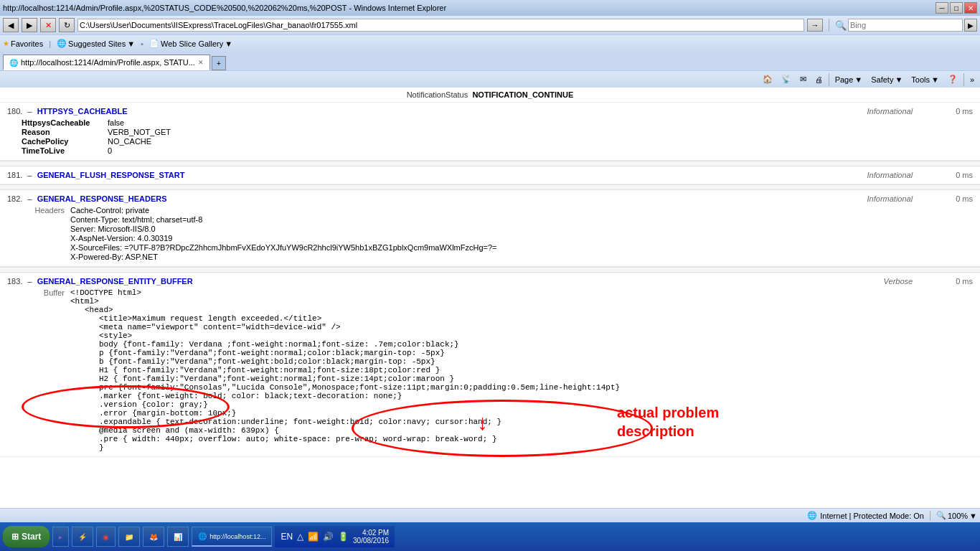 The height and width of the screenshot is (551, 980). I want to click on page-button: Page▼, so click(849, 80).